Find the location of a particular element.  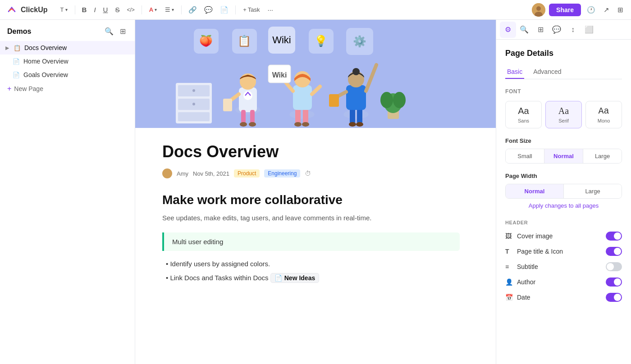

panel-tab-settings: ⚙ is located at coordinates (508, 30).